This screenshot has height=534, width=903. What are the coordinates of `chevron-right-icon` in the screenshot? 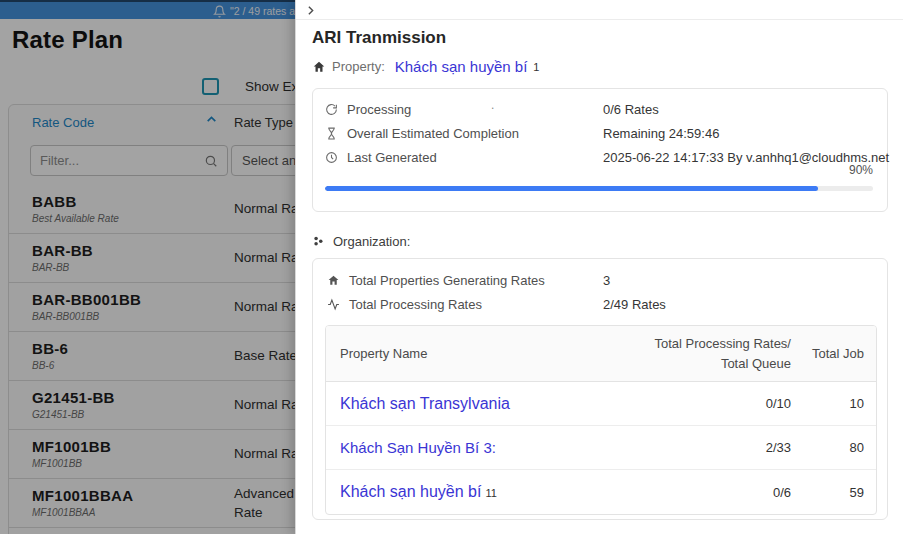 It's located at (310, 10).